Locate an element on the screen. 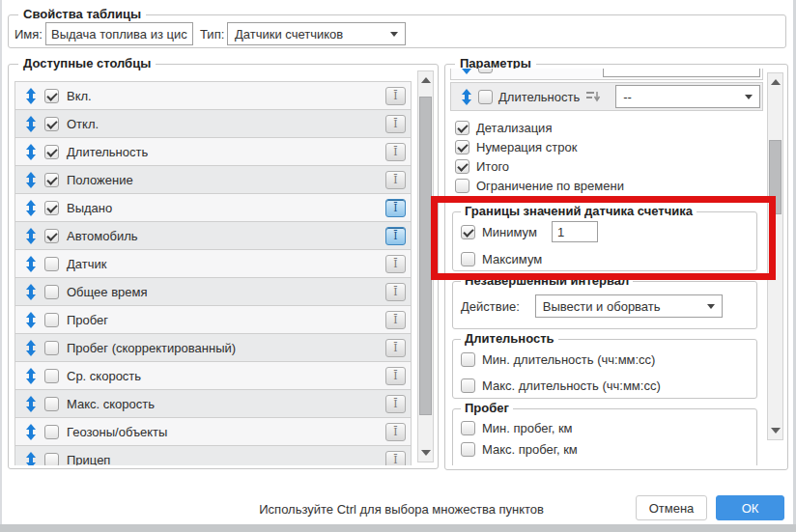  min-duration-label: Мин. длительность (чч:мм:сс) is located at coordinates (568, 359).